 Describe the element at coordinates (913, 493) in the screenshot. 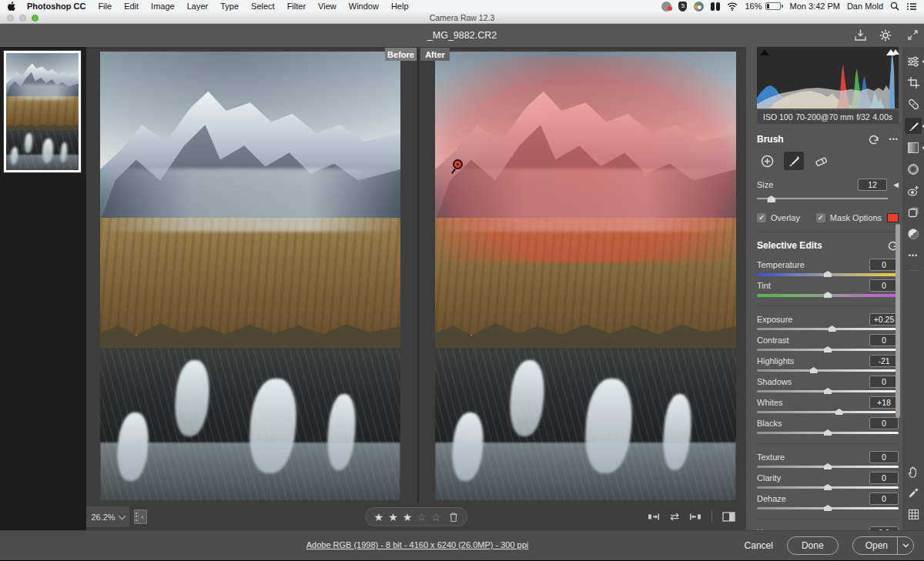

I see `white-balance-eyedropper-icon` at that location.